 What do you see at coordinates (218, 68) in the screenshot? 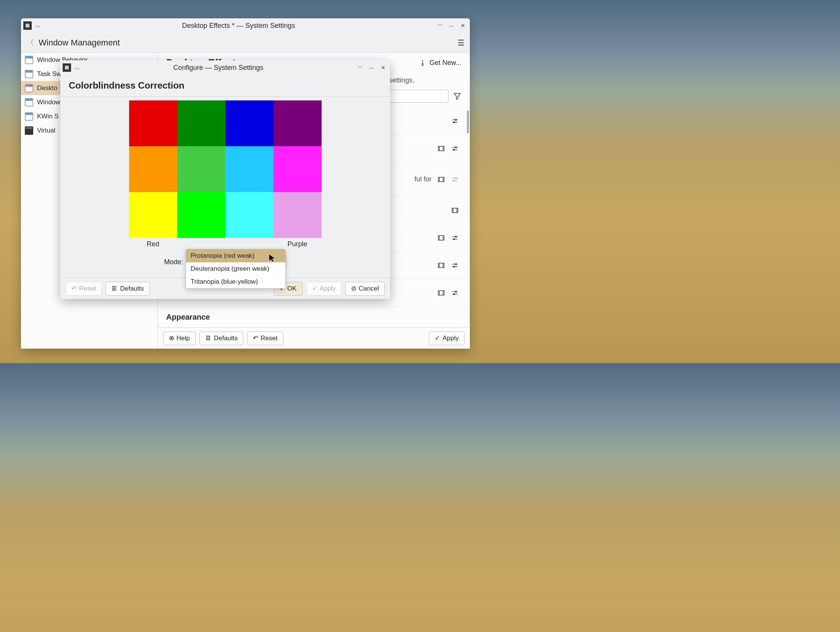
I see `dialog-title: Configure — System Settings` at bounding box center [218, 68].